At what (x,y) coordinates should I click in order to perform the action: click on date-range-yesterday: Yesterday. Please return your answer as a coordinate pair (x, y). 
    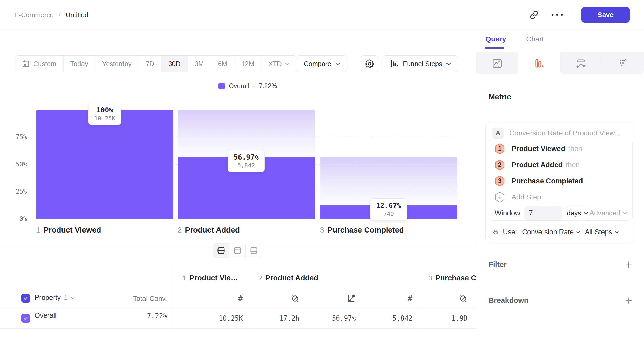
    Looking at the image, I should click on (117, 64).